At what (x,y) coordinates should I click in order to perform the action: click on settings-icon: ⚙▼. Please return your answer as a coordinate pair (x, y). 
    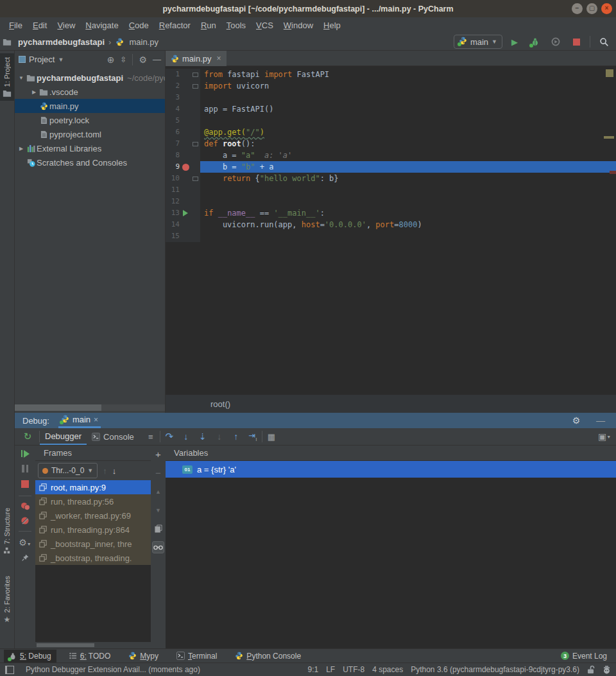
    Looking at the image, I should click on (25, 542).